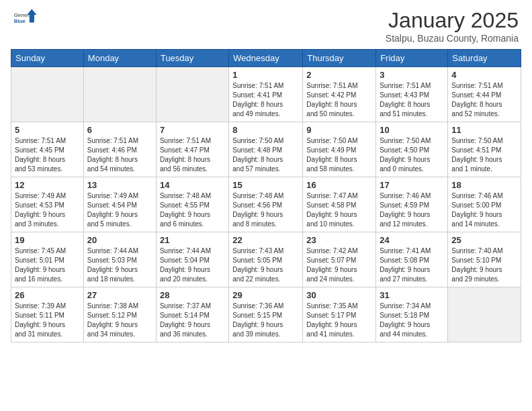 The height and width of the screenshot is (411, 532). What do you see at coordinates (26, 20) in the screenshot?
I see `logo-svg: General Blue` at bounding box center [26, 20].